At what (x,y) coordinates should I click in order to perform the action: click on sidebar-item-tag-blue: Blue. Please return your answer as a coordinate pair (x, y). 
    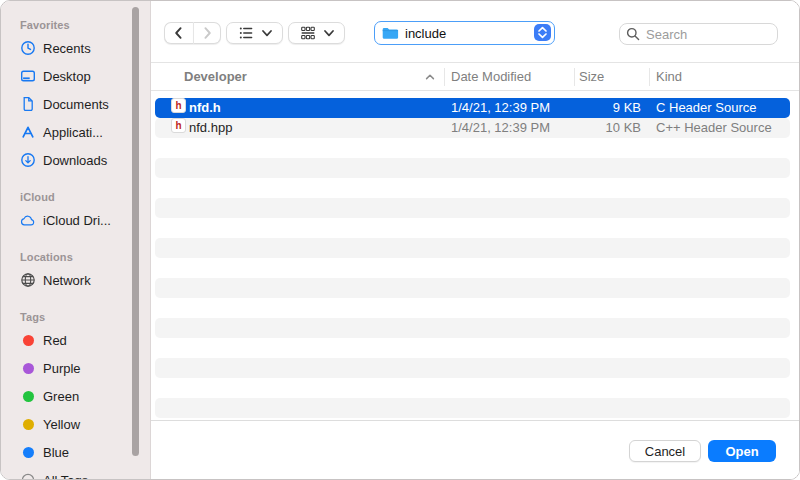
    Looking at the image, I should click on (76, 452).